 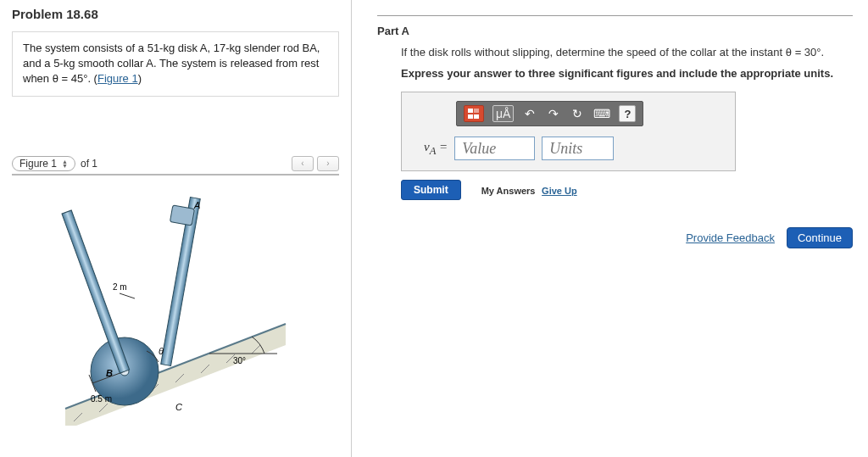 I want to click on answer-box: μÅ ↶ ↷ ↻ ⌨ ? vA =, so click(x=568, y=131).